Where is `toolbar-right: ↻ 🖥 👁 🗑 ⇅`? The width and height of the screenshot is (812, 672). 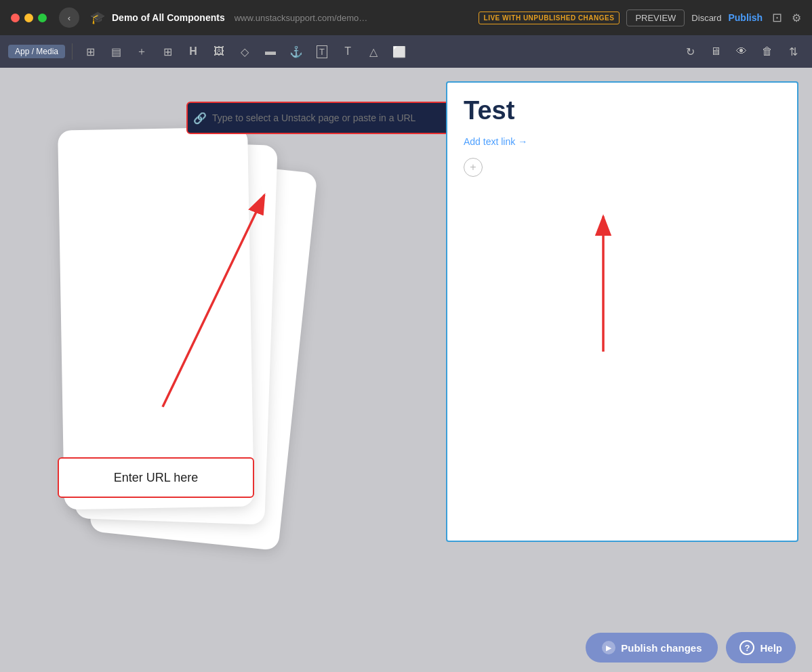
toolbar-right: ↻ 🖥 👁 🗑 ⇅ is located at coordinates (742, 51).